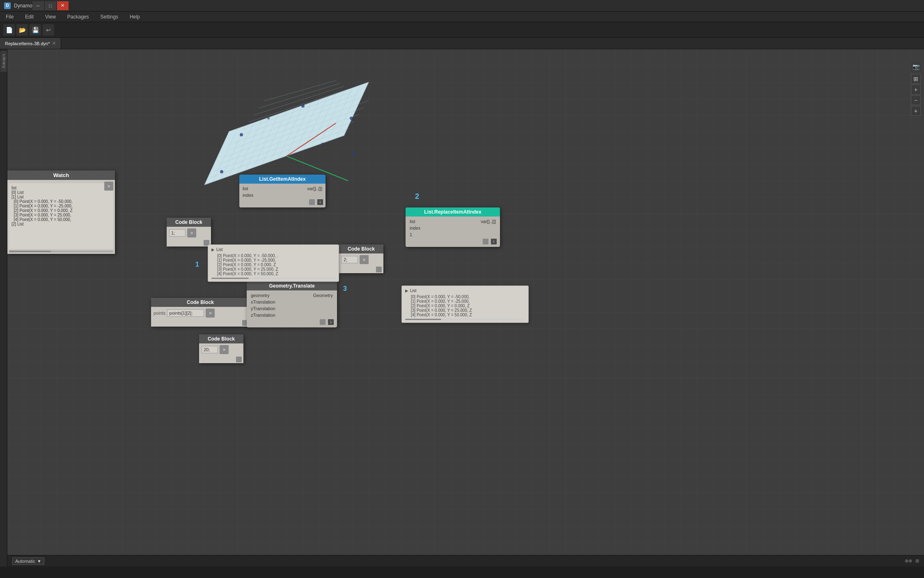  What do you see at coordinates (35, 30) in the screenshot?
I see `save-button: 💾` at bounding box center [35, 30].